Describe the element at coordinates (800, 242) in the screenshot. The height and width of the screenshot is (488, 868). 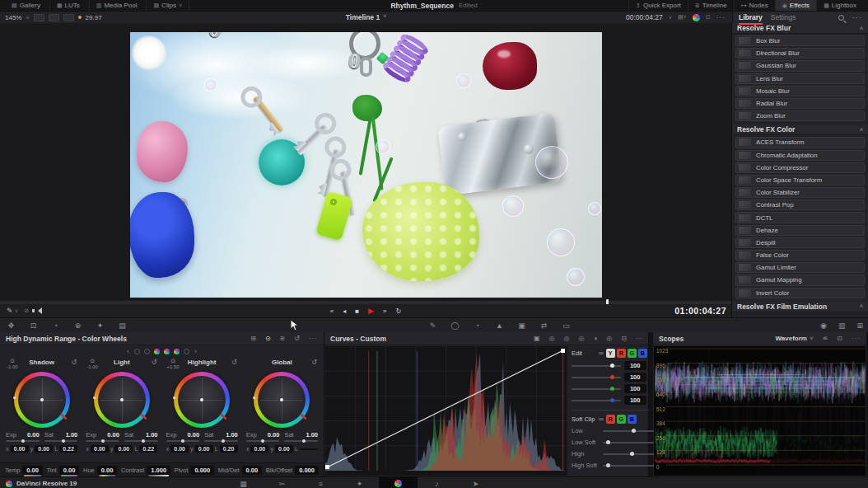
I see `fx-list-item: Despill` at that location.